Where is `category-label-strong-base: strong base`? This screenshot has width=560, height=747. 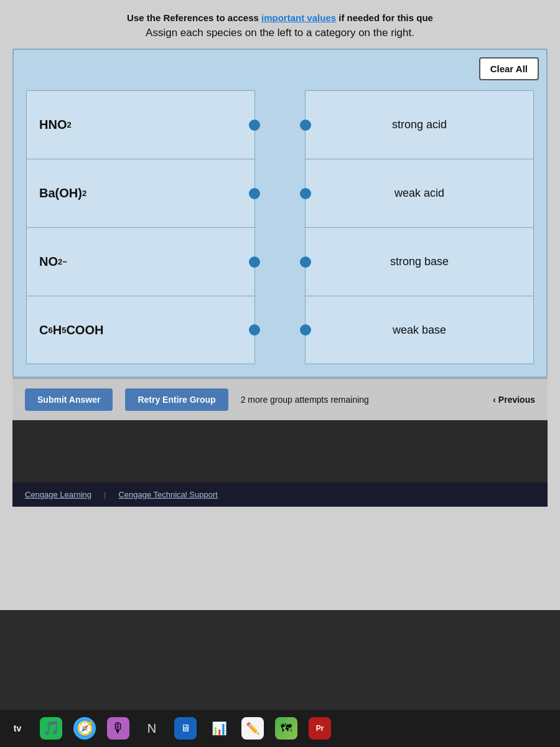 category-label-strong-base: strong base is located at coordinates (419, 261).